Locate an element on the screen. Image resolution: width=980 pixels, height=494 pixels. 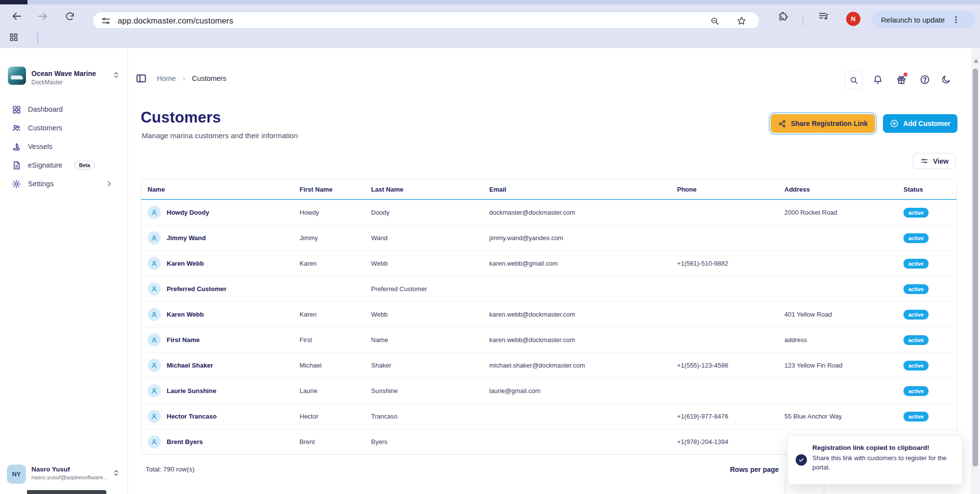
table-row: Howdy Doody Howdy Doody dockmaster@dockm… is located at coordinates (549, 213).